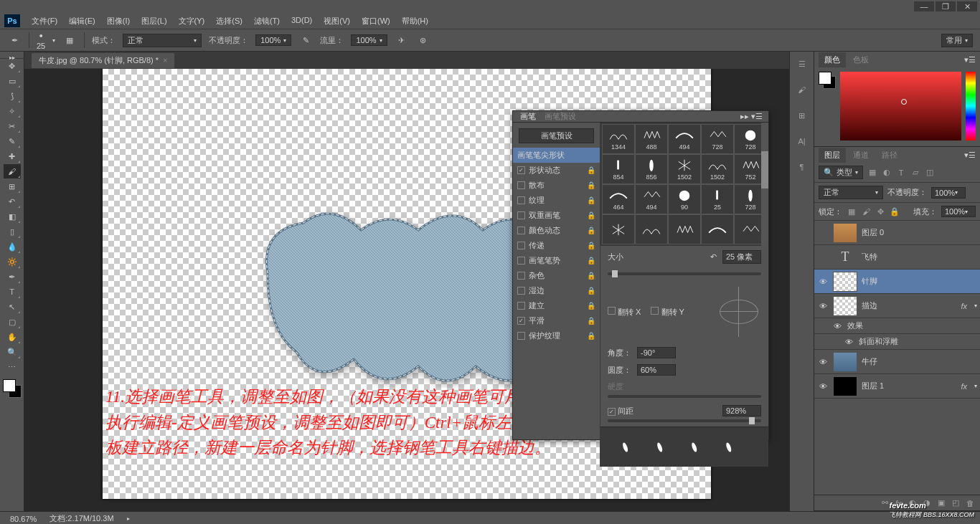  I want to click on brush-tool-icon: ✒, so click(14, 40).